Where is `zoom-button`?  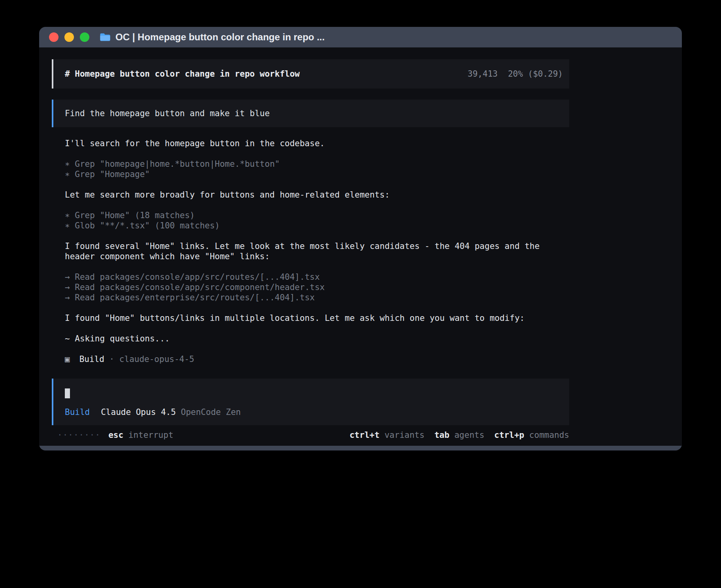
zoom-button is located at coordinates (85, 37).